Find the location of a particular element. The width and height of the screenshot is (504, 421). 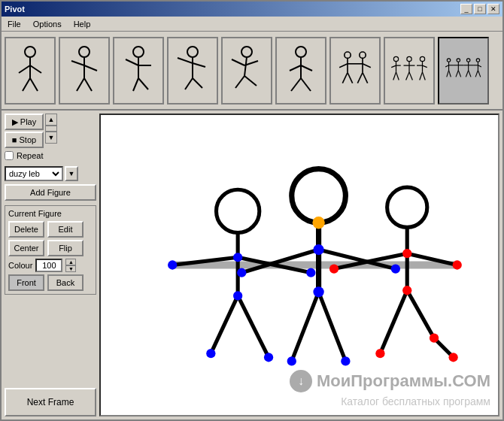

minimize-button: _ is located at coordinates (466, 9).